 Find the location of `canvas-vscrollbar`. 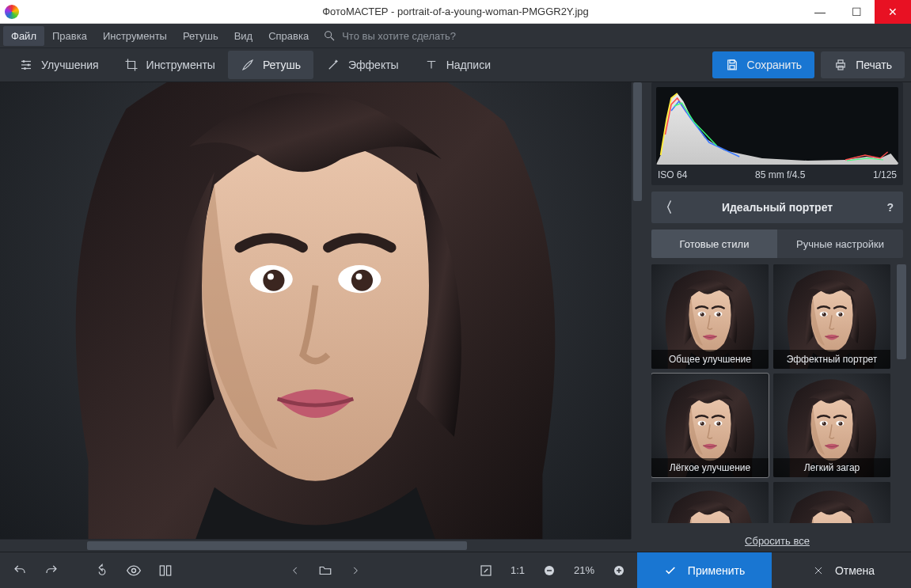

canvas-vscrollbar is located at coordinates (637, 310).